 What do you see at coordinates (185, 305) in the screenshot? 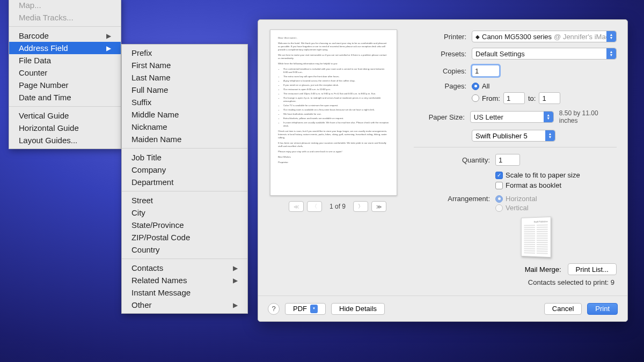
I see `submenu-other: Other▶` at bounding box center [185, 305].